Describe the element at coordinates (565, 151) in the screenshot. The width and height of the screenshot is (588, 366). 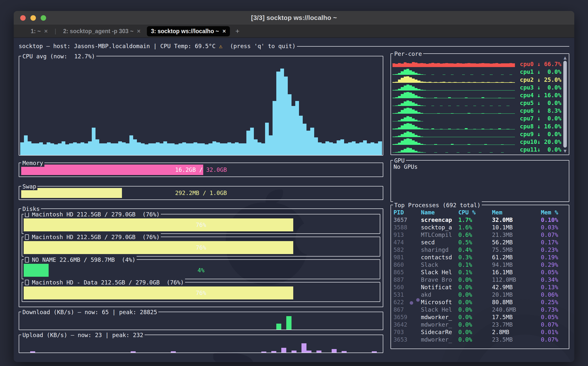
I see `scroll-down-icon: ▼` at that location.